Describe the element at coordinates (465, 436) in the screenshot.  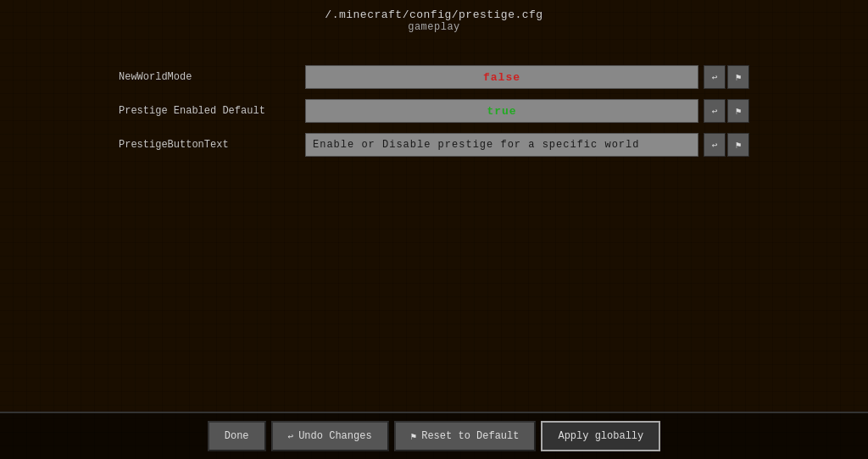
I see `reset-to-default-button: ⚑ Reset to Default` at that location.